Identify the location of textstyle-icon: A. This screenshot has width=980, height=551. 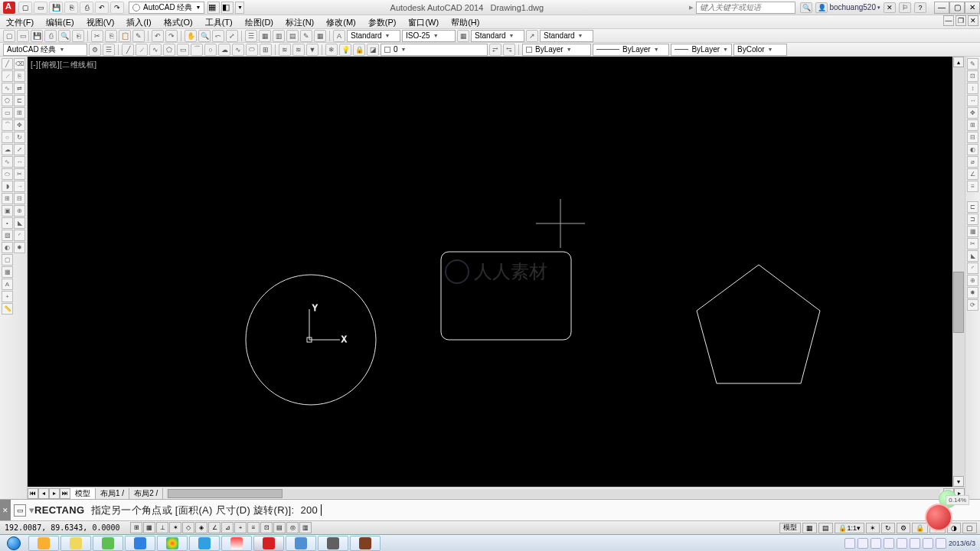
(339, 36).